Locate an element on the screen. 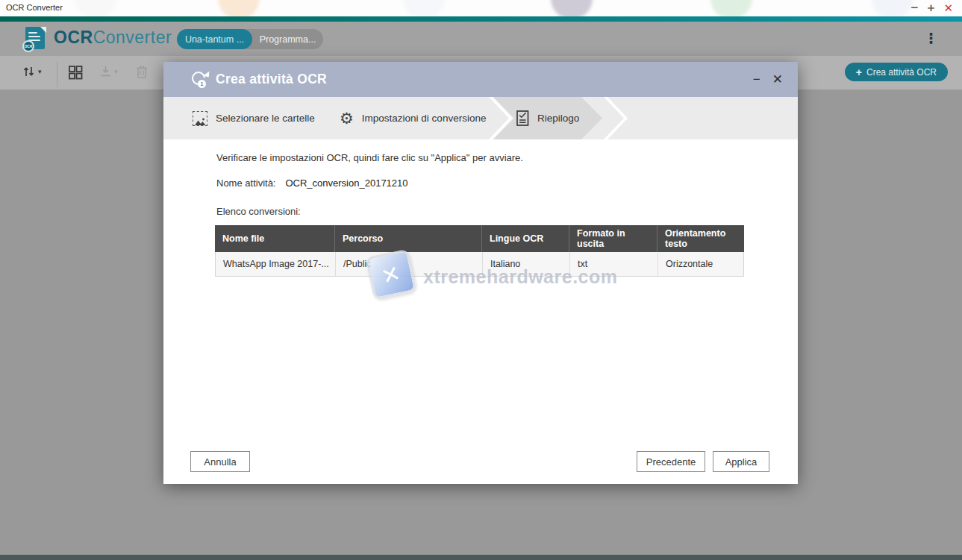 This screenshot has width=962, height=560. cancel-button: Annulla is located at coordinates (220, 462).